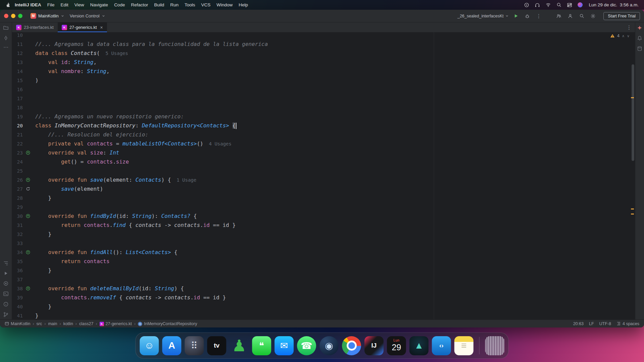  What do you see at coordinates (441, 346) in the screenshot?
I see `vscode-dock-icon: ‹›` at bounding box center [441, 346].